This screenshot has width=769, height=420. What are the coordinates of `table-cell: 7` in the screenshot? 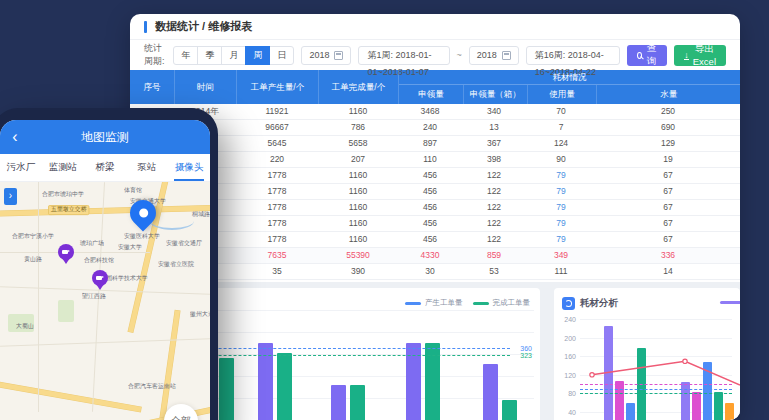 It's located at (561, 128).